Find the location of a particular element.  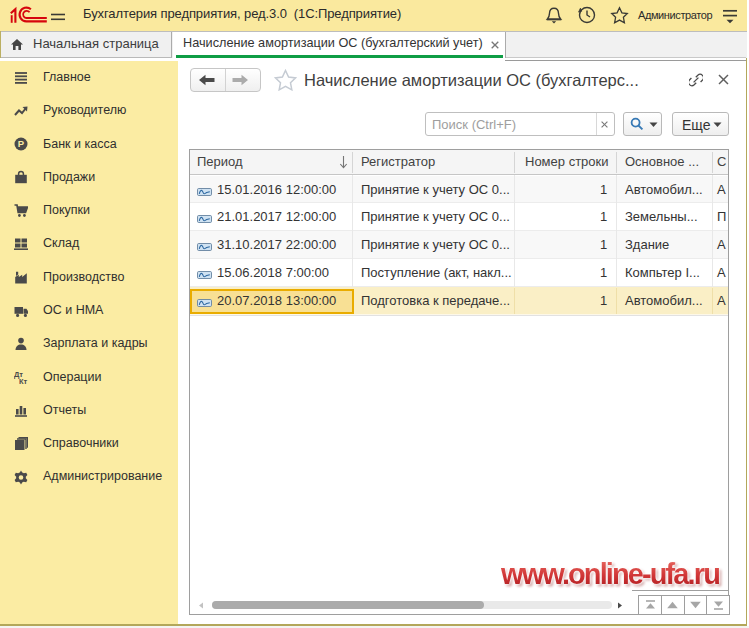

svg-text: P is located at coordinates (22, 144).